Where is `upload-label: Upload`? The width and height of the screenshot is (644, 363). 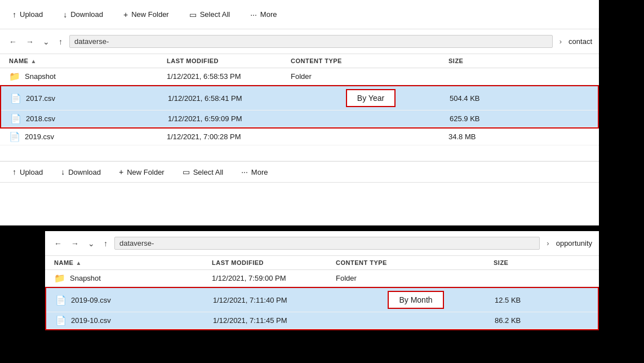 upload-label: Upload is located at coordinates (32, 15).